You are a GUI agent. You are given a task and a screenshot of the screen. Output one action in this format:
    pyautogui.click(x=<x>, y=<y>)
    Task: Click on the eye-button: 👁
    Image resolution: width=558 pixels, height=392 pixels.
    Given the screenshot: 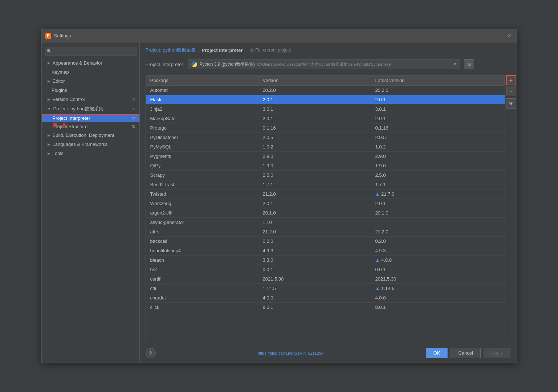 What is the action you would take?
    pyautogui.click(x=511, y=103)
    